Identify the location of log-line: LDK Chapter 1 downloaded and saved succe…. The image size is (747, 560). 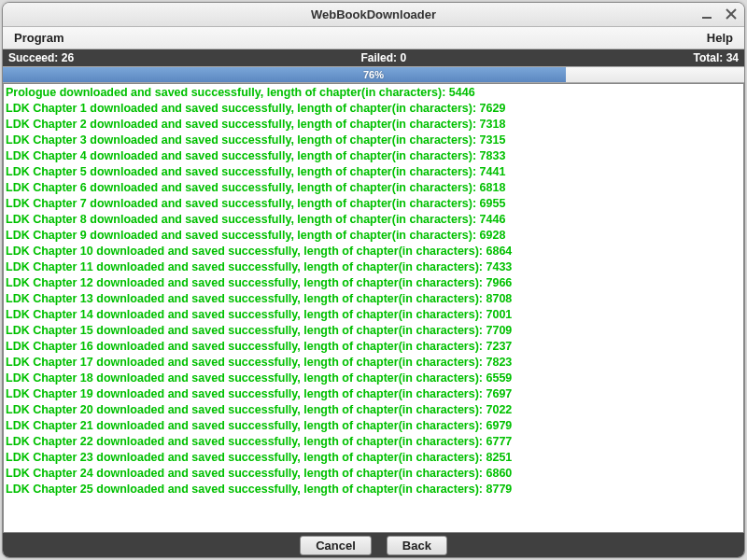
(374, 108).